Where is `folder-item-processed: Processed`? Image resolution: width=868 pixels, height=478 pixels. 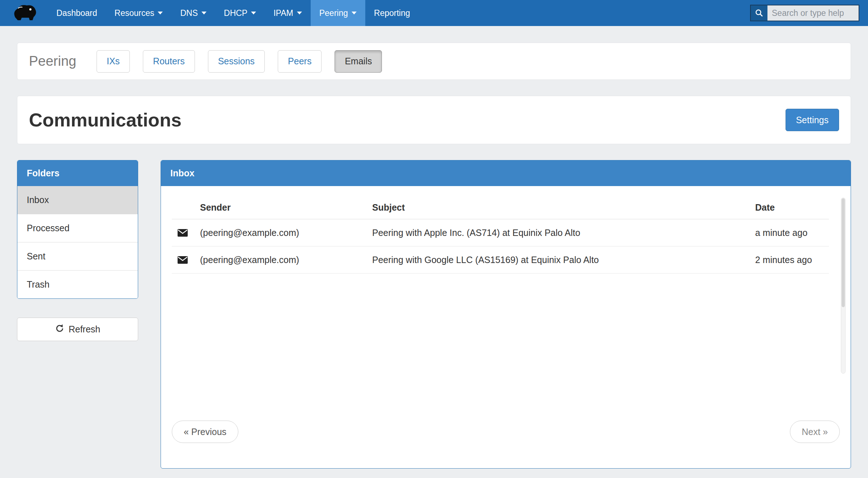 folder-item-processed: Processed is located at coordinates (77, 228).